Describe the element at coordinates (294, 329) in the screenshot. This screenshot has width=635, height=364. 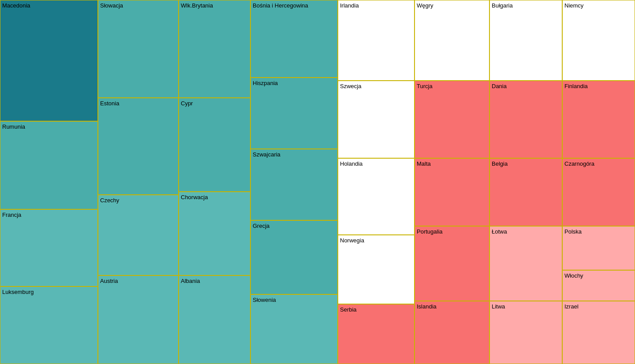
I see `cell-slowenia: Słowenia` at that location.